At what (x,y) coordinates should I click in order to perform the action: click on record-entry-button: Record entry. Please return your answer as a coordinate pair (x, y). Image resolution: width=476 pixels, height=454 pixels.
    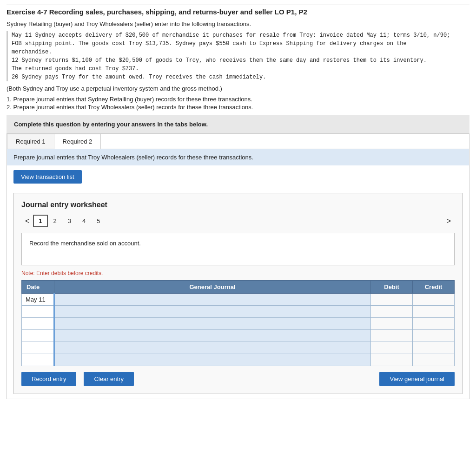
    Looking at the image, I should click on (49, 379).